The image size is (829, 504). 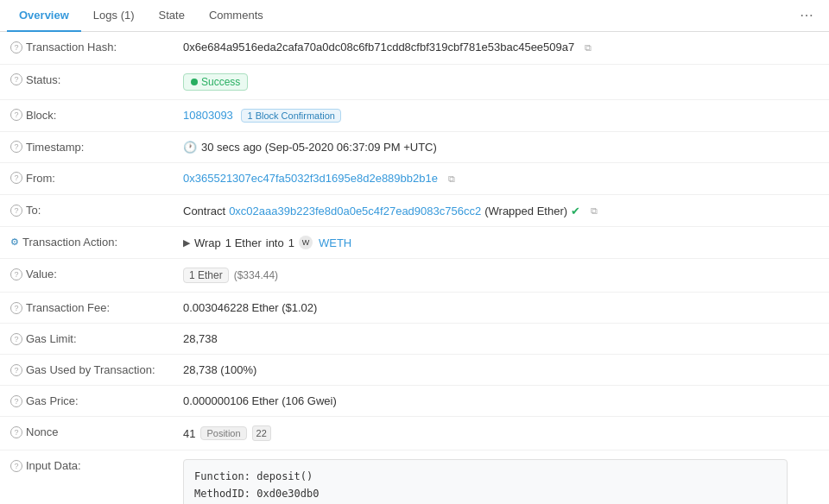 What do you see at coordinates (42, 432) in the screenshot?
I see `nonce-label: Nonce` at bounding box center [42, 432].